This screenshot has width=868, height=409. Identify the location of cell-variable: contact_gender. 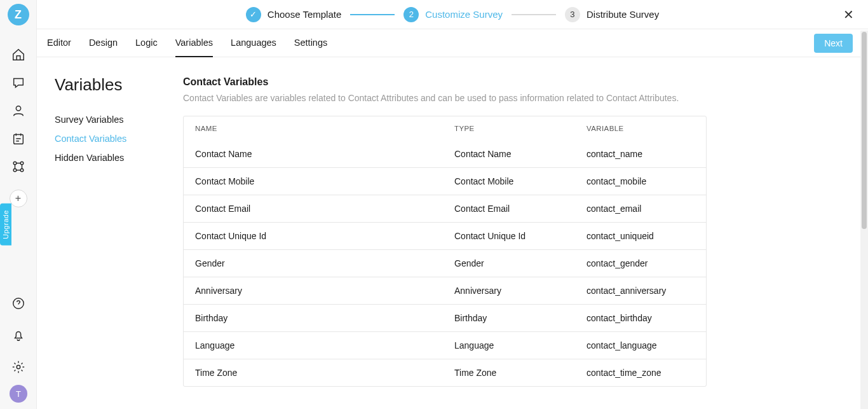
(641, 263).